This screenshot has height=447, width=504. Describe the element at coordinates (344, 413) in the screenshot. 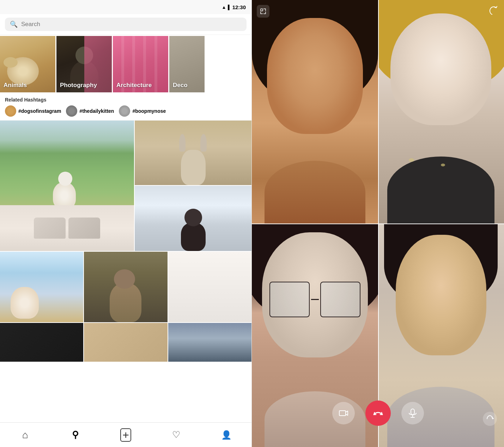

I see `camera-icon` at that location.